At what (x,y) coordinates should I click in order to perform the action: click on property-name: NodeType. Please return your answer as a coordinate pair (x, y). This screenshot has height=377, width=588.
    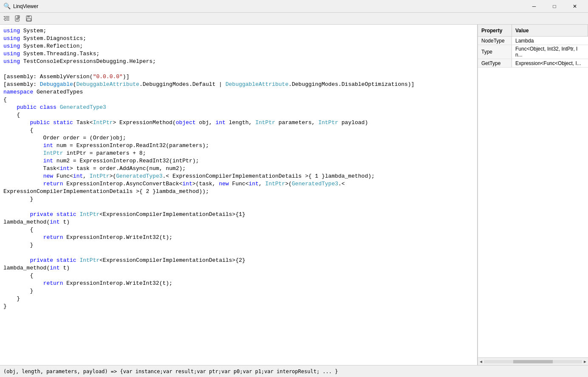
    Looking at the image, I should click on (495, 41).